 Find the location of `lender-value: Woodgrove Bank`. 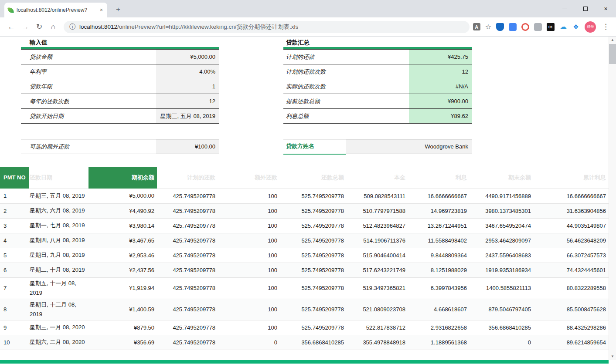

lender-value: Woodgrove Bank is located at coordinates (409, 147).